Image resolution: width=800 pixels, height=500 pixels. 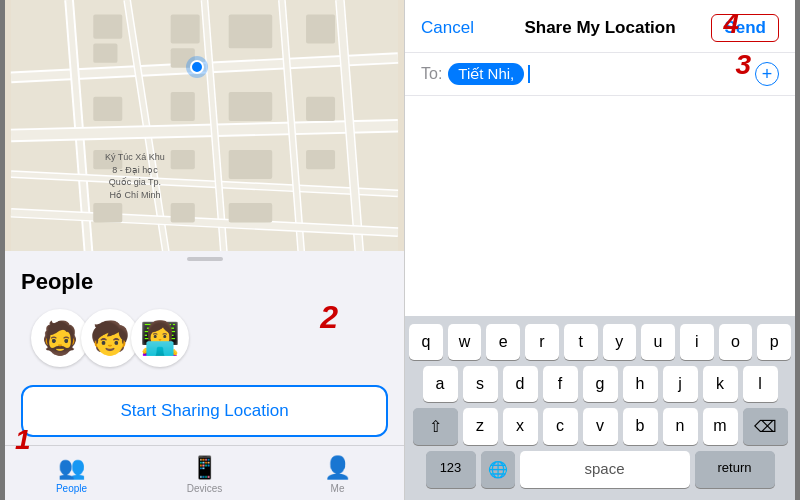 I want to click on key-x: x, so click(x=520, y=426).